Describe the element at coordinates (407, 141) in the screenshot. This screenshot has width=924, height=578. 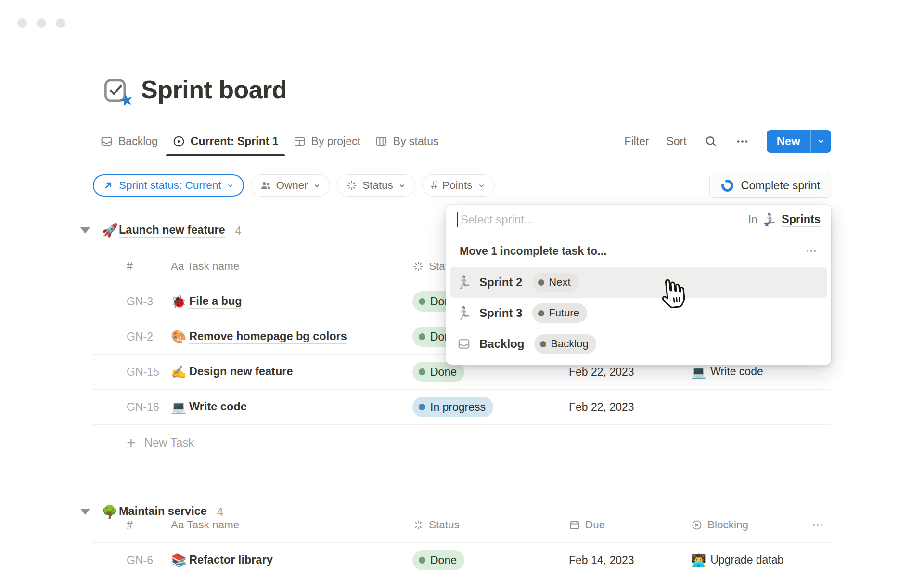
I see `tab-by-status: By status` at that location.